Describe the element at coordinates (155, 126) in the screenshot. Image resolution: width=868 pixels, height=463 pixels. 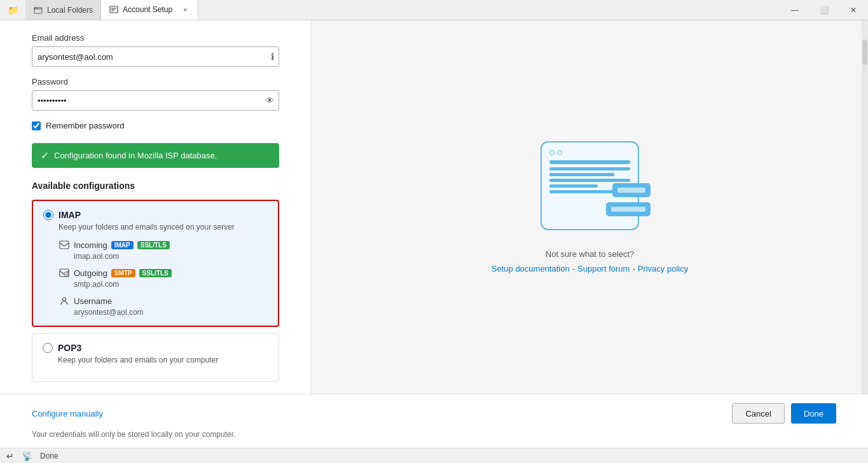
I see `remember-password-row: Remember password` at that location.